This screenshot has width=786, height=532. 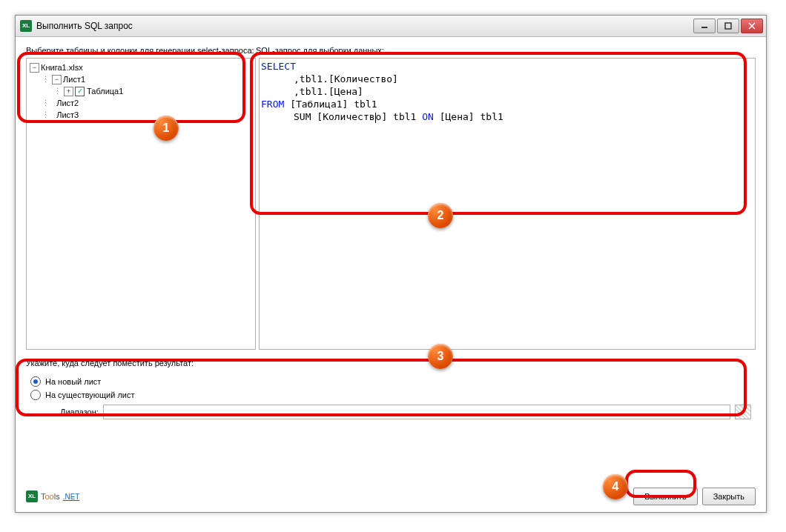 What do you see at coordinates (105, 91) in the screenshot?
I see `tree-table1-label: Таблица1` at bounding box center [105, 91].